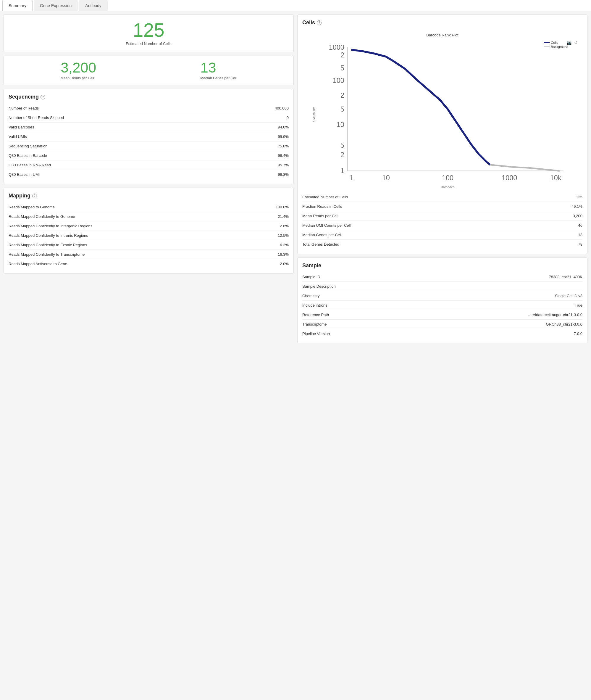  Describe the element at coordinates (143, 264) in the screenshot. I see `row-label: Reads Mapped Antisense to Gene` at that location.